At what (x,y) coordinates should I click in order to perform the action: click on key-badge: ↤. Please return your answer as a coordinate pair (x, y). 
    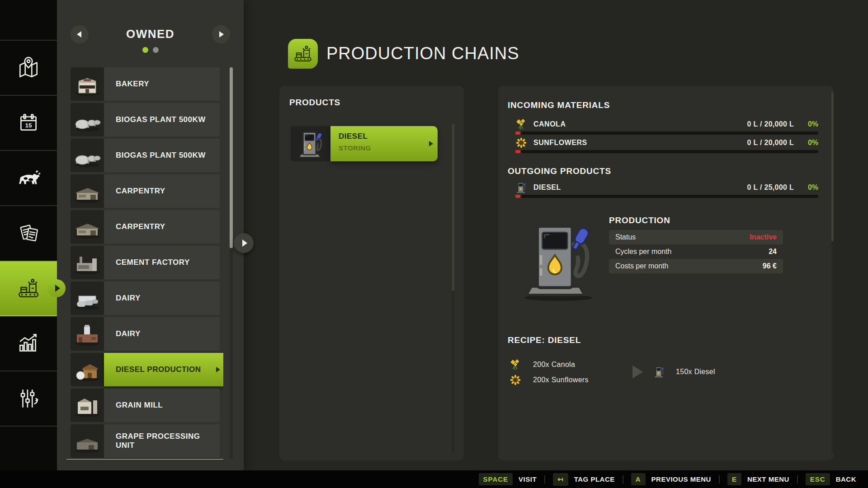
    Looking at the image, I should click on (561, 479).